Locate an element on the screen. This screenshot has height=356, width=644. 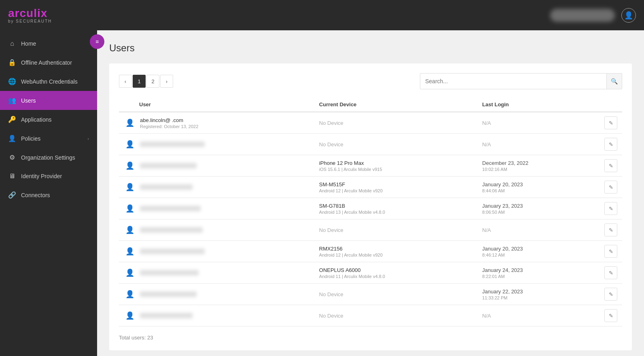
device-cell-1: No Device is located at coordinates (396, 145).